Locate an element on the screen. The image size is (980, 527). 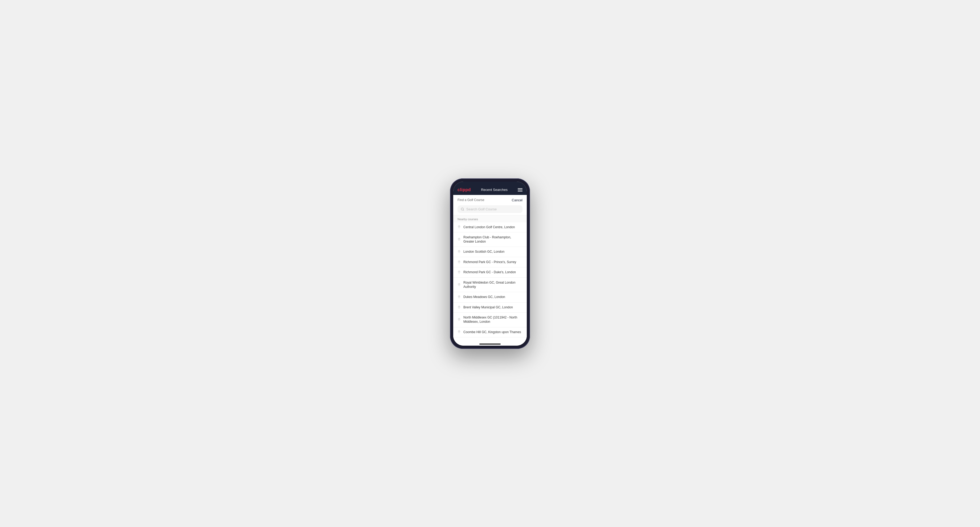
course-list-item: Dukes Meadows GC, London is located at coordinates (490, 297).